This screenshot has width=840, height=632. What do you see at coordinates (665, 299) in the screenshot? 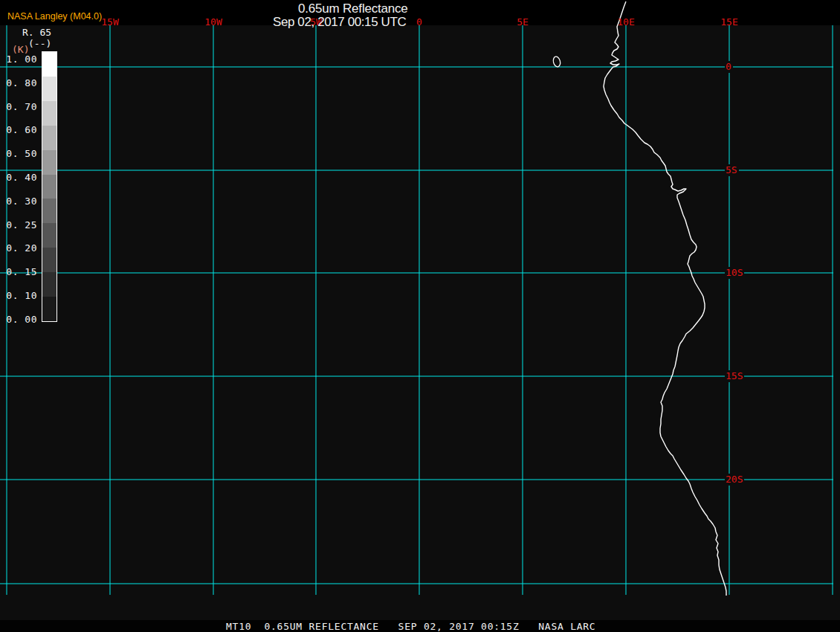
I see `coastline-path` at bounding box center [665, 299].